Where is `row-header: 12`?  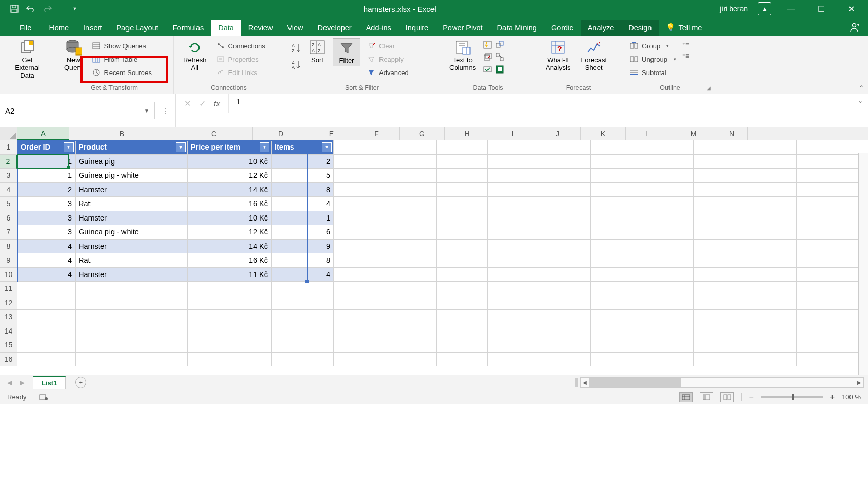
row-header: 12 is located at coordinates (8, 303).